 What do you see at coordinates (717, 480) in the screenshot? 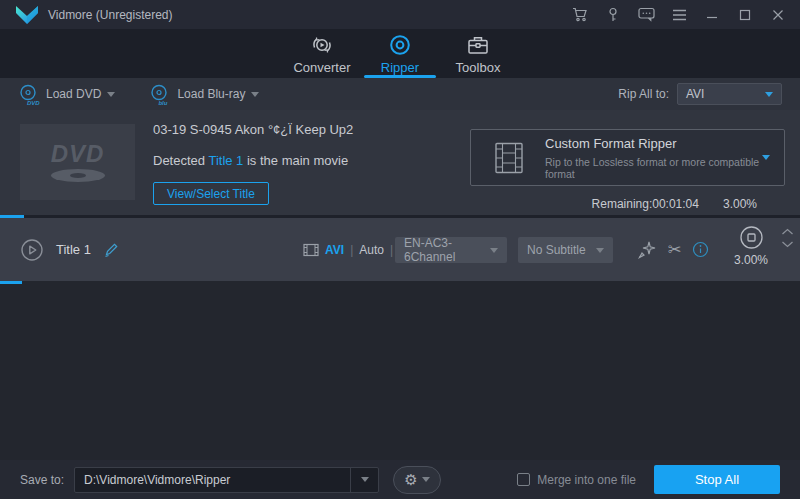
I see `stop-all-button: Stop All` at bounding box center [717, 480].